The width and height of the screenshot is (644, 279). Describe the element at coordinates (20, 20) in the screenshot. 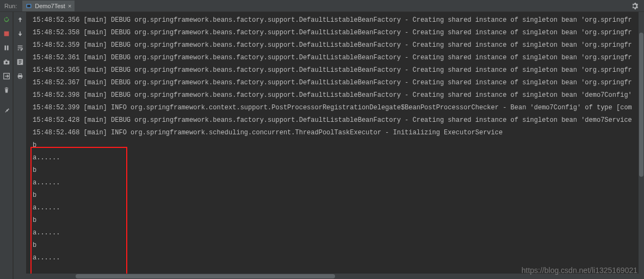

I see `up-button` at that location.